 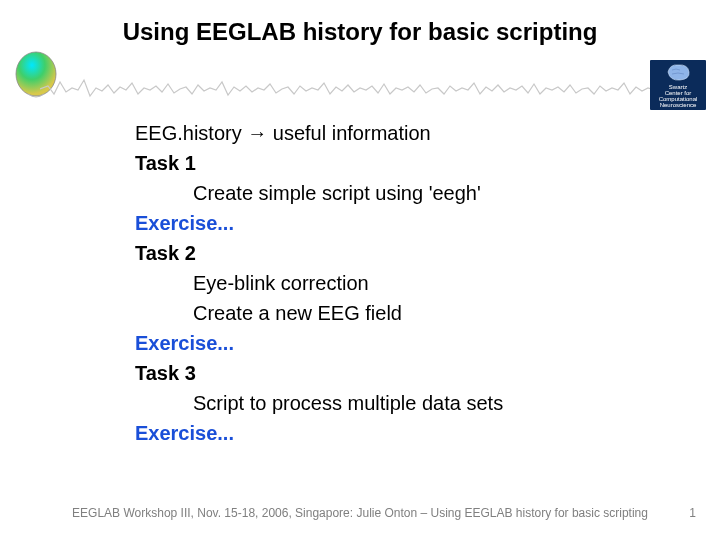 I want to click on task2-label: Task 2, so click(x=319, y=253).